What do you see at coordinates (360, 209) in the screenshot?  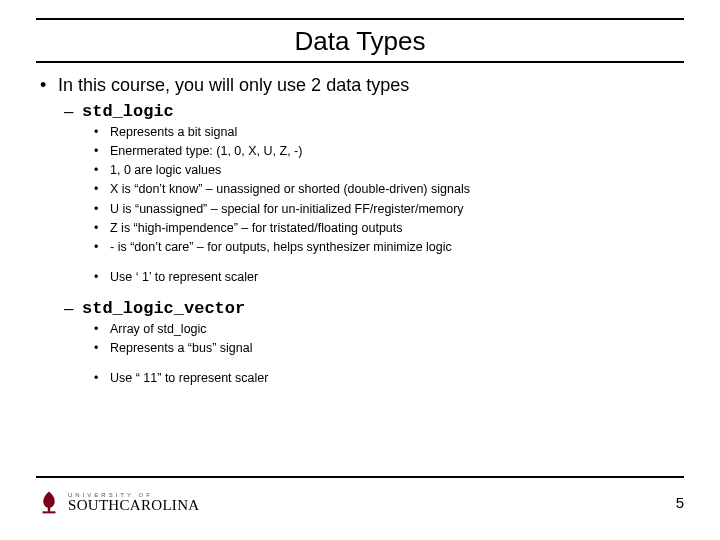 I see `list-item: U is “unassigned” – special for un-initi…` at bounding box center [360, 209].